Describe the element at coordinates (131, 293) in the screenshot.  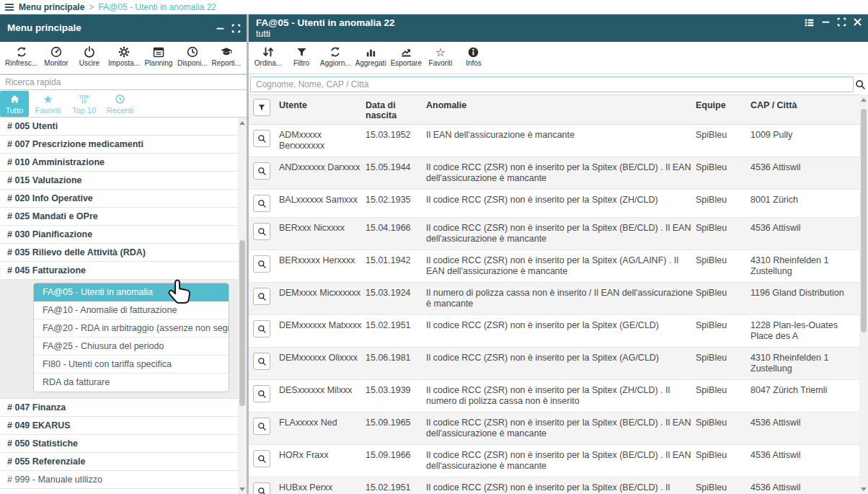
I see `submenu-item: FA@05 - Utenti in anomalia` at that location.